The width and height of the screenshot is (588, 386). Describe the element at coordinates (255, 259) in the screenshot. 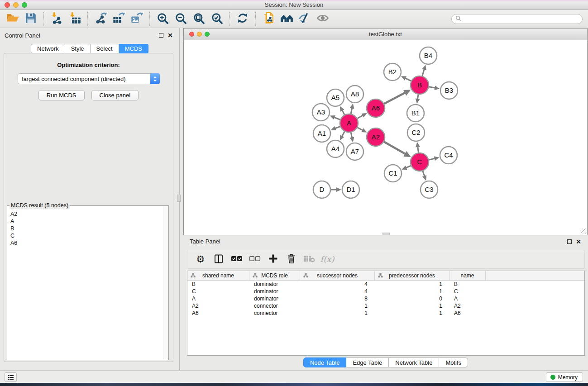

I see `deselect-all-button` at that location.